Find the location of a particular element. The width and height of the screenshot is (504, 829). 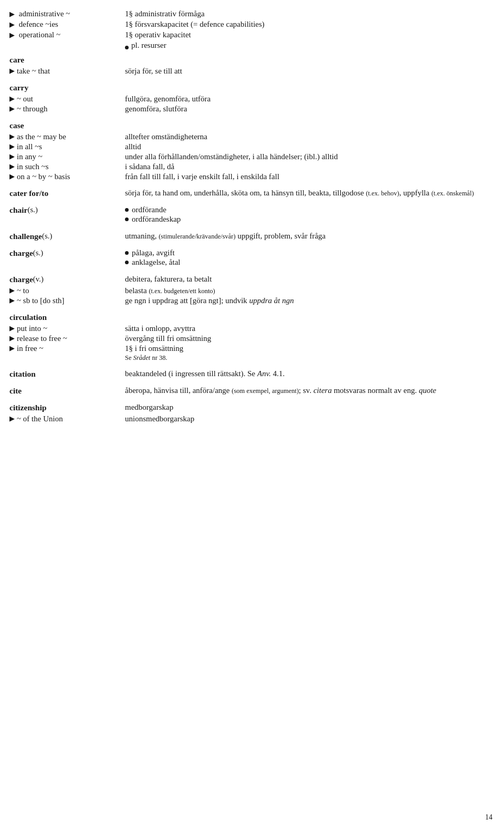

cater-right: sörja för, ta hand om, underhålla, sköta… is located at coordinates (307, 193).